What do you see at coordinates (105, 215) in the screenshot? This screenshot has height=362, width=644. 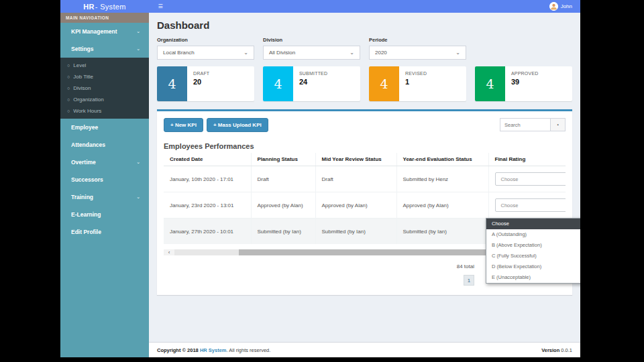 I see `sidebar-item-e-learning: E-Learning` at bounding box center [105, 215].